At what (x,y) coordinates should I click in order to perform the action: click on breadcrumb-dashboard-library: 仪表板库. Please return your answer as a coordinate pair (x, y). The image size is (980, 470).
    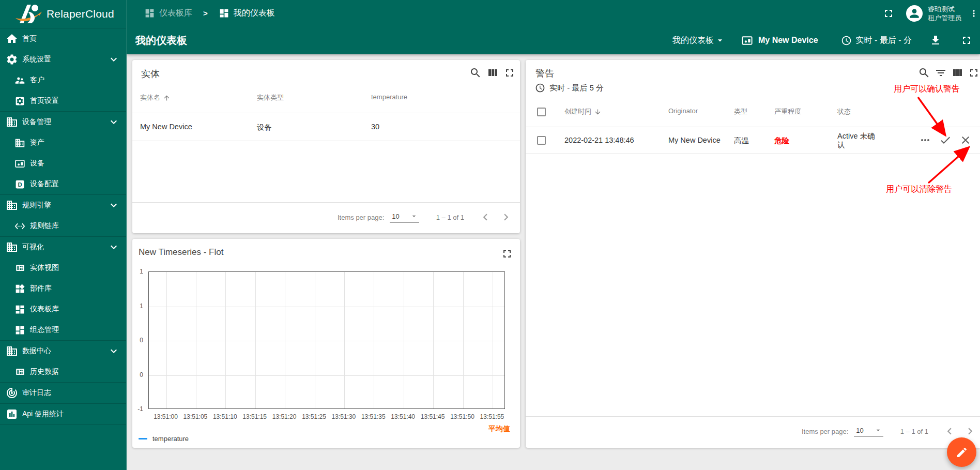
    Looking at the image, I should click on (169, 13).